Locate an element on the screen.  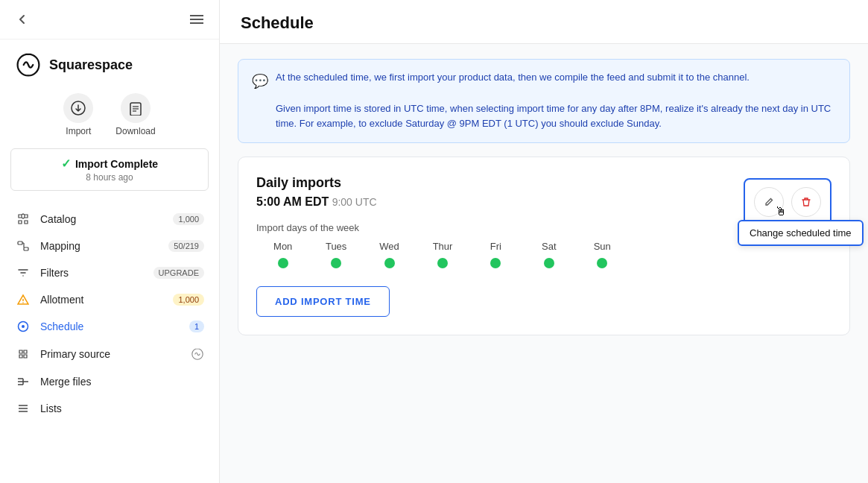
sidebar-item-mapping: Mapping 50/219 is located at coordinates (110, 246).